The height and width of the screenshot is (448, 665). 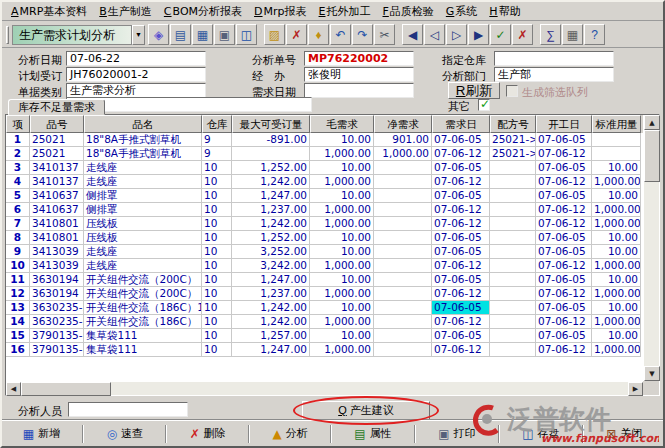 I want to click on analysis-dept-field: 生产部, so click(x=554, y=74).